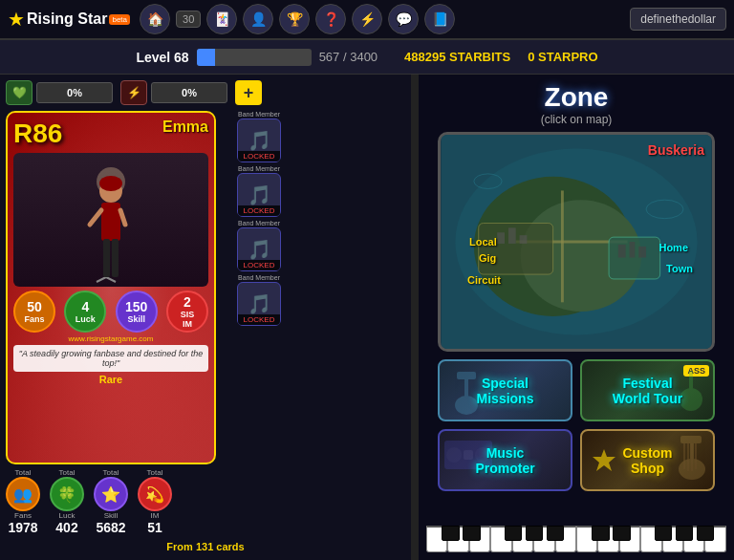 The width and height of the screenshot is (734, 560). Describe the element at coordinates (248, 93) in the screenshot. I see `plus-button: +` at that location.